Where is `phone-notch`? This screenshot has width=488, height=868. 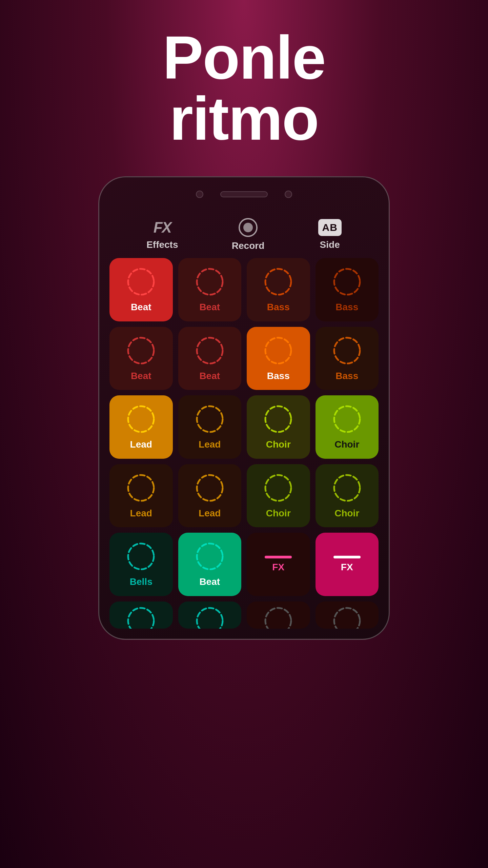 phone-notch is located at coordinates (244, 194).